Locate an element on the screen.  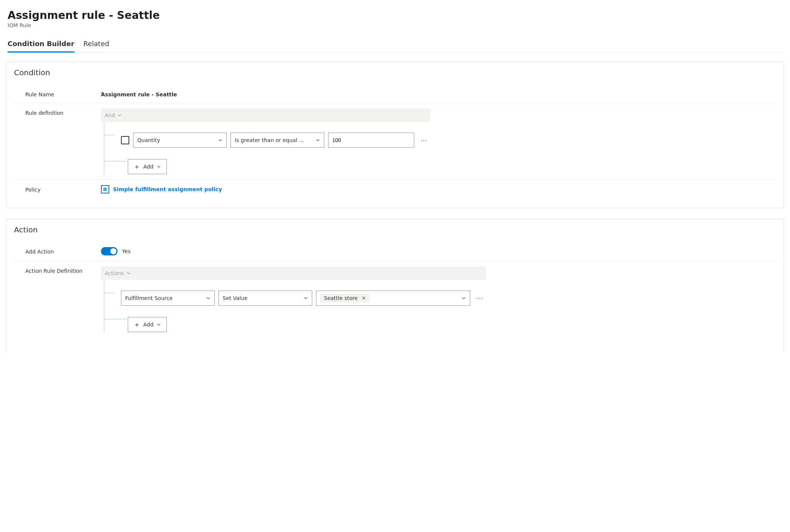
add-action-rule-button: ＋ Add is located at coordinates (147, 325).